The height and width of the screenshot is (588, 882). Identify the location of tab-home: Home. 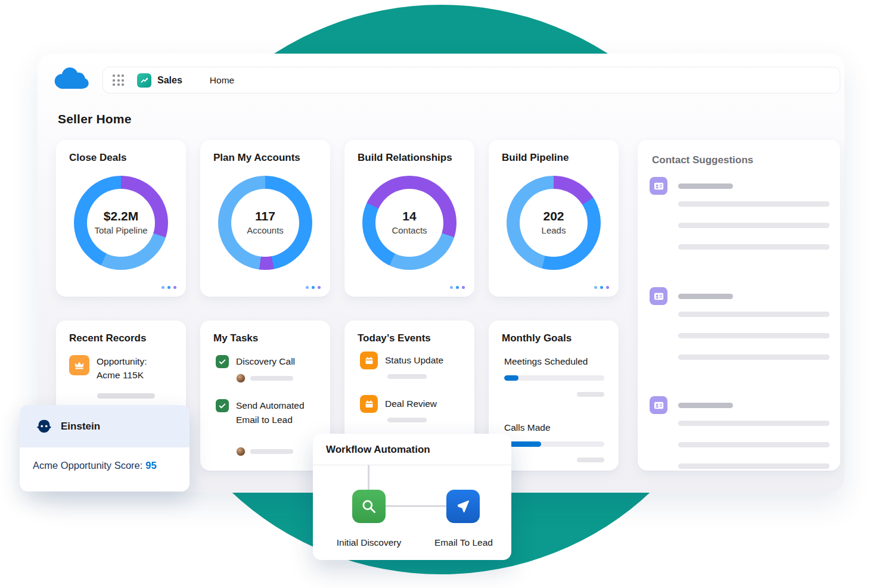
(222, 80).